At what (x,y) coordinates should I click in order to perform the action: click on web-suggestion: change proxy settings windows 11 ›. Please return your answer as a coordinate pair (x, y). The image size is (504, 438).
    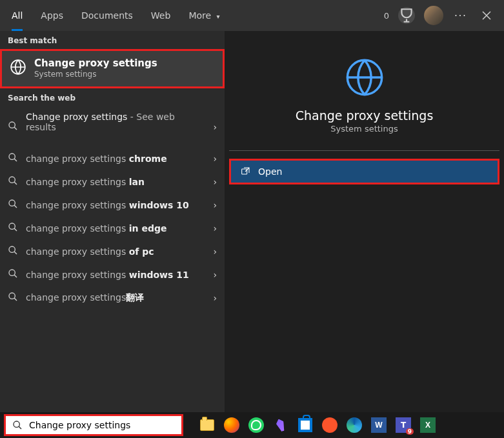
    Looking at the image, I should click on (112, 275).